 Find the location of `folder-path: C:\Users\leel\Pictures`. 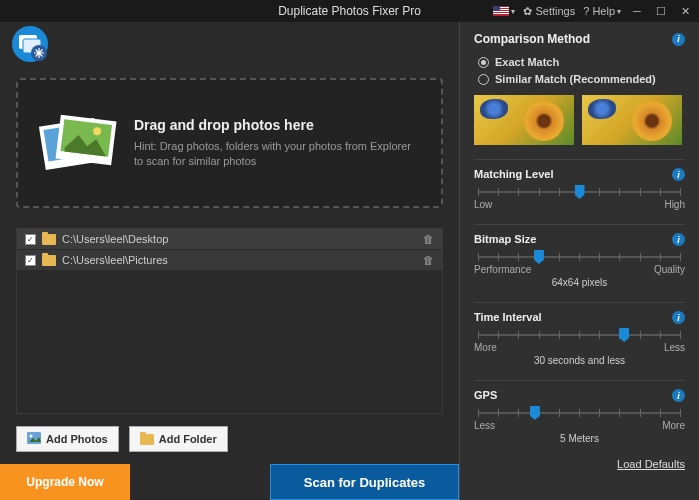

folder-path: C:\Users\leel\Pictures is located at coordinates (240, 260).